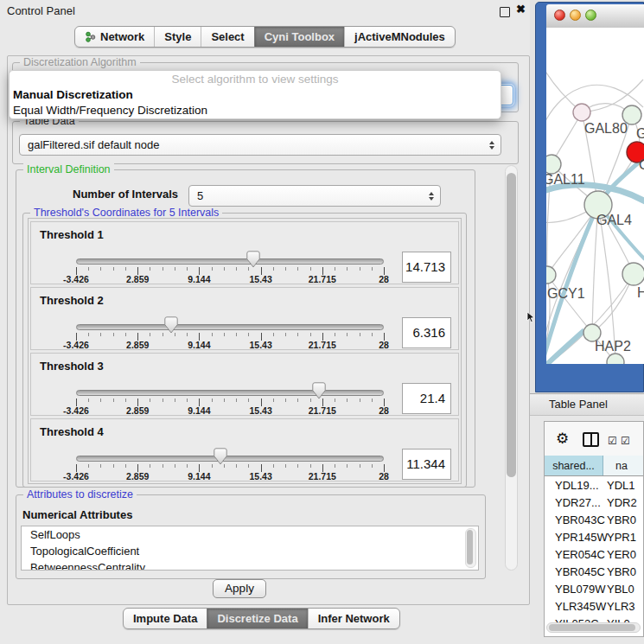 This screenshot has height=644, width=644. I want to click on node-label: C, so click(641, 164).